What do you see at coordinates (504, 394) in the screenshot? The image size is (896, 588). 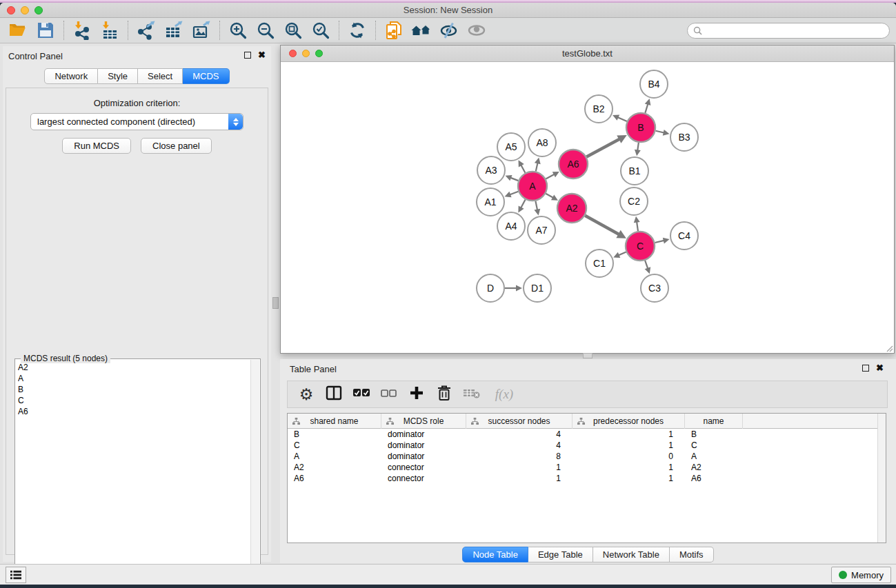 I see `function-builder-button: f(x)` at bounding box center [504, 394].